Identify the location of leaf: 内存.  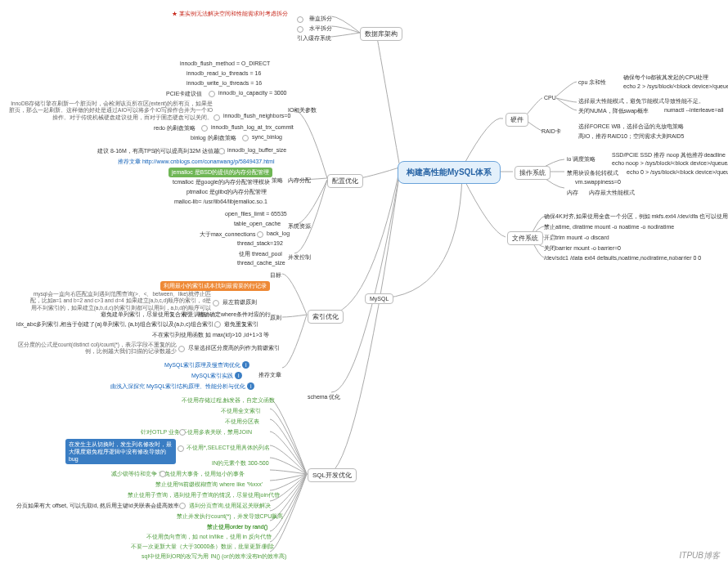
(573, 193).